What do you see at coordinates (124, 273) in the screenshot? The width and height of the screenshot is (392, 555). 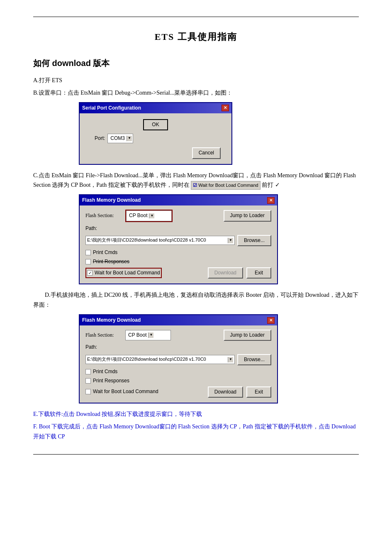 I see `flash-wait-boot1-checkbox-outlined: Wait for Boot Load Command` at bounding box center [124, 273].